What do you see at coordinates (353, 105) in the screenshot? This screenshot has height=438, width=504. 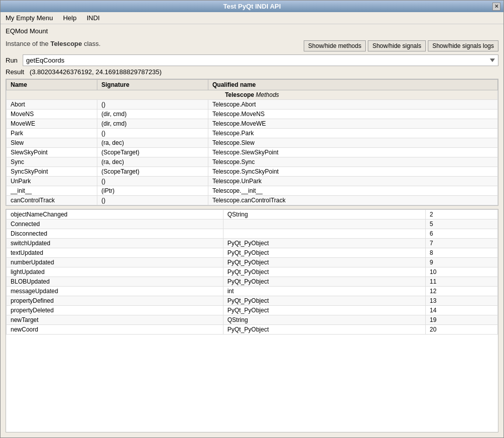 I see `row-qual: Telescope.Abort` at bounding box center [353, 105].